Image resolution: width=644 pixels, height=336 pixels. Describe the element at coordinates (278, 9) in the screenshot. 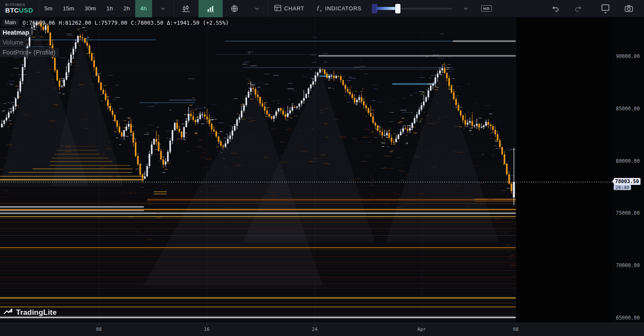

I see `chart-grid-icon` at that location.